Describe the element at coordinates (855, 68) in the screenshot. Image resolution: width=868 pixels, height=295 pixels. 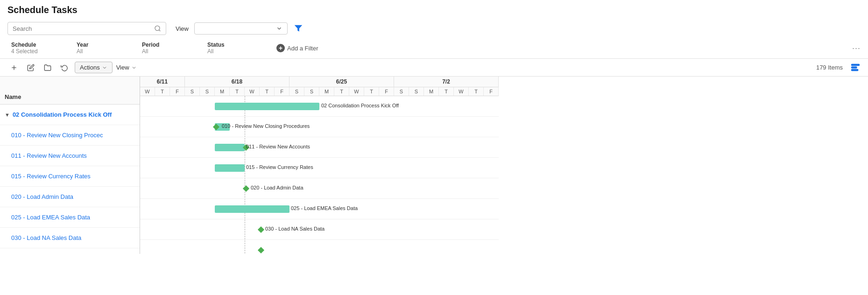
I see `gantt-toggle-icon` at that location.